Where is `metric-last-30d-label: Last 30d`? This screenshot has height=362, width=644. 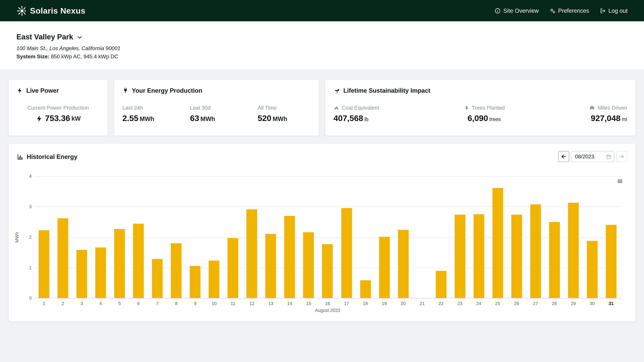 metric-last-30d-label: Last 30d is located at coordinates (216, 108).